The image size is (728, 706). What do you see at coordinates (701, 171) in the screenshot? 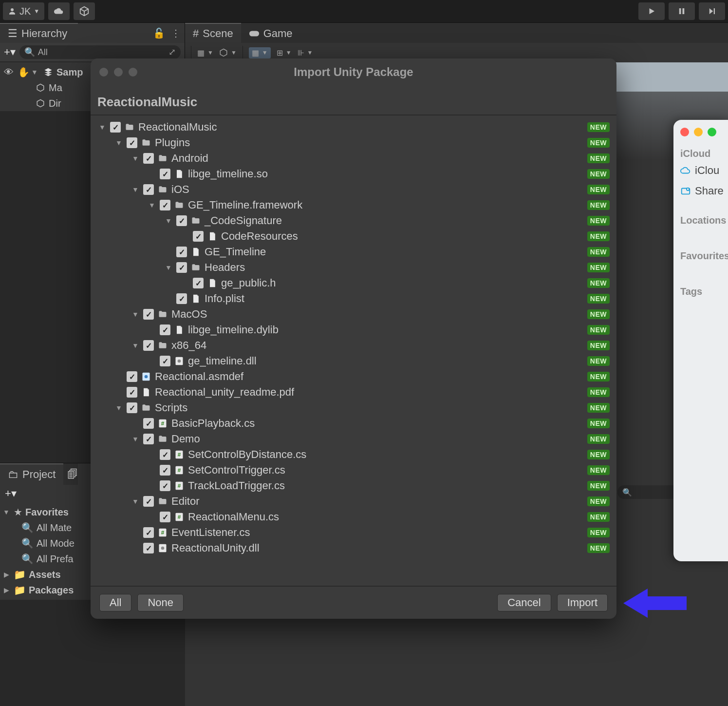
I see `finder-item-icloud-drive: iClou` at bounding box center [701, 171].